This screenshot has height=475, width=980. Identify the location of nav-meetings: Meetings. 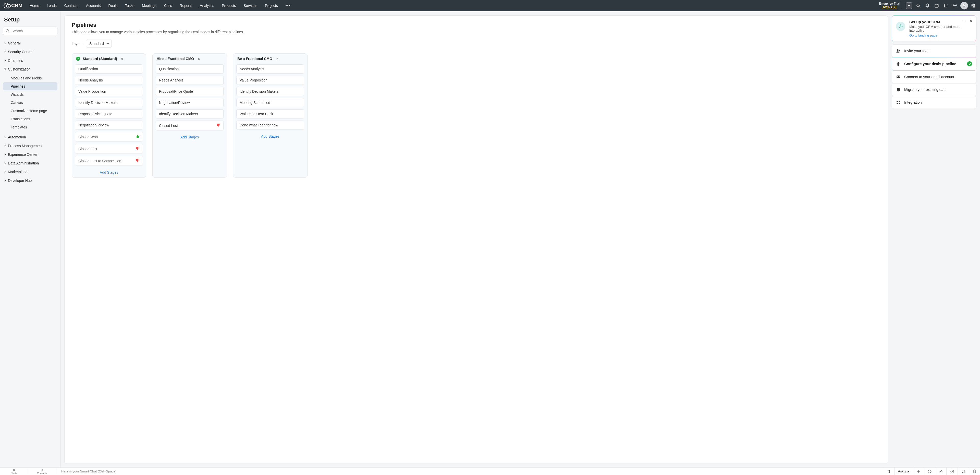
(149, 5).